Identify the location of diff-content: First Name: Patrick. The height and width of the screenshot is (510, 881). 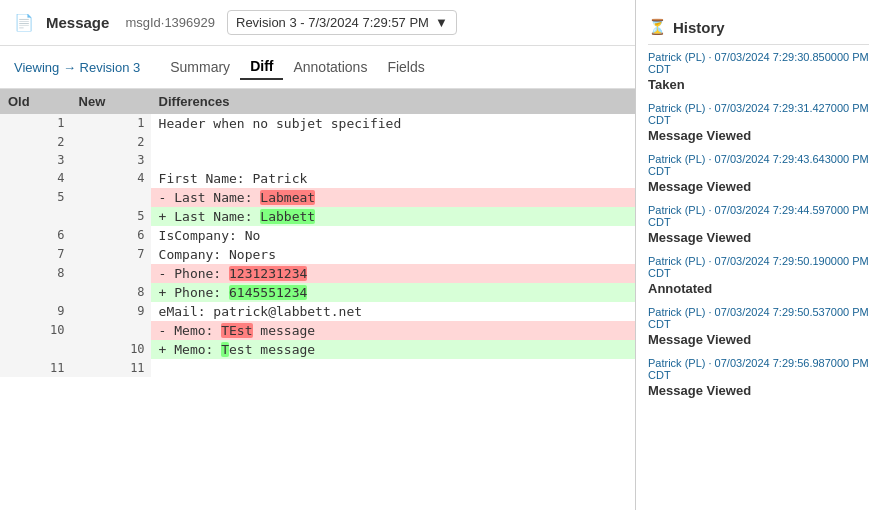
(393, 178).